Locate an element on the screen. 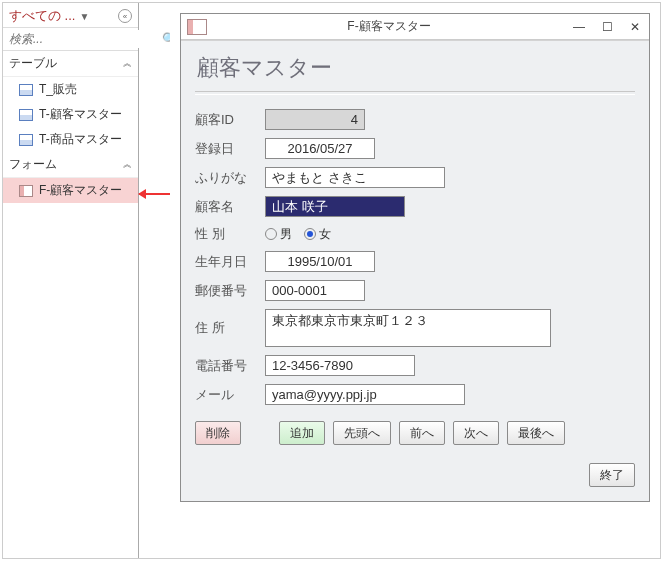 This screenshot has width=663, height=561. maximize-button: ☐ is located at coordinates (607, 27).